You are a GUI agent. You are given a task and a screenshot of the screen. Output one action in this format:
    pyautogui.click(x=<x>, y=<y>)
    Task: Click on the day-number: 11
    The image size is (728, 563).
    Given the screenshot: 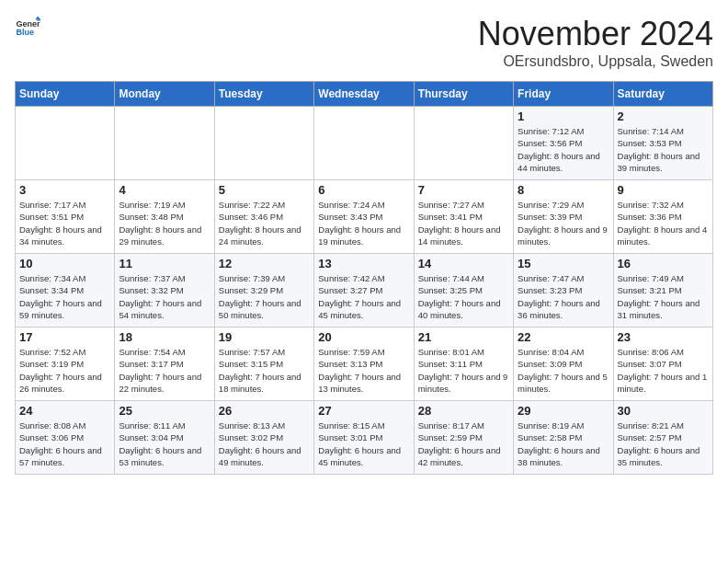 What is the action you would take?
    pyautogui.click(x=164, y=263)
    